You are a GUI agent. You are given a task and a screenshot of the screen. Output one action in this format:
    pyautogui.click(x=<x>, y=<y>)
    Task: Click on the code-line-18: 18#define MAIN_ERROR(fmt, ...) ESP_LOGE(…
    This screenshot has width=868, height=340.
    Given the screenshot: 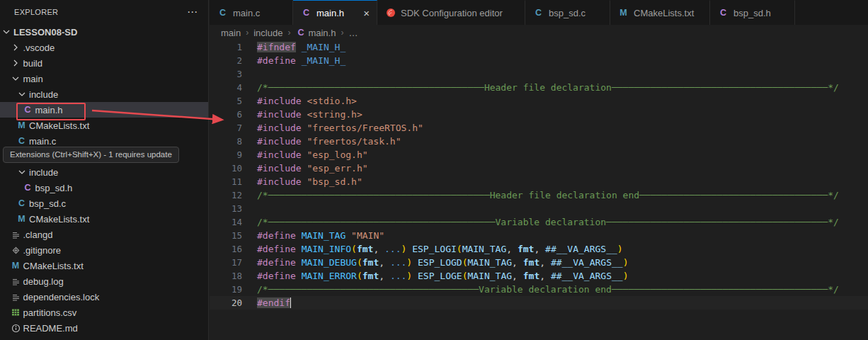 What is the action you would take?
    pyautogui.click(x=539, y=276)
    